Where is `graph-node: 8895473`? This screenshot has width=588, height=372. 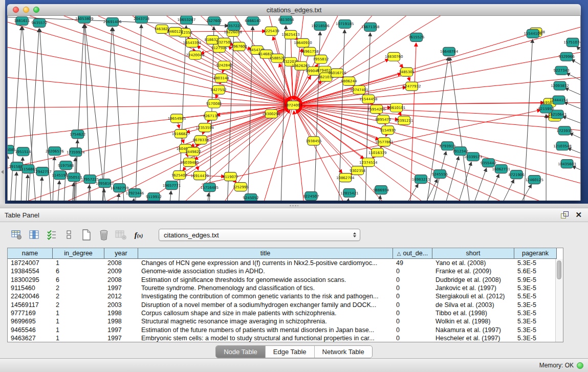 graph-node: 8895473 is located at coordinates (383, 120).